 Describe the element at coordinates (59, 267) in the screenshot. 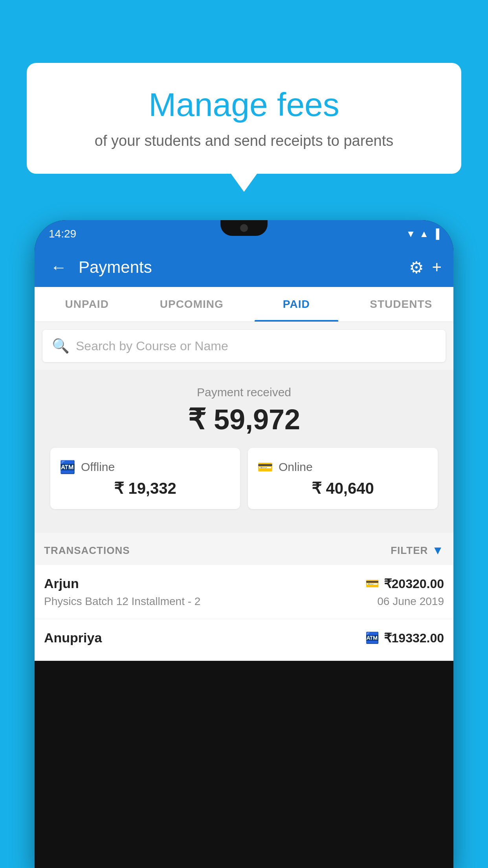

I see `back-button: ←` at that location.